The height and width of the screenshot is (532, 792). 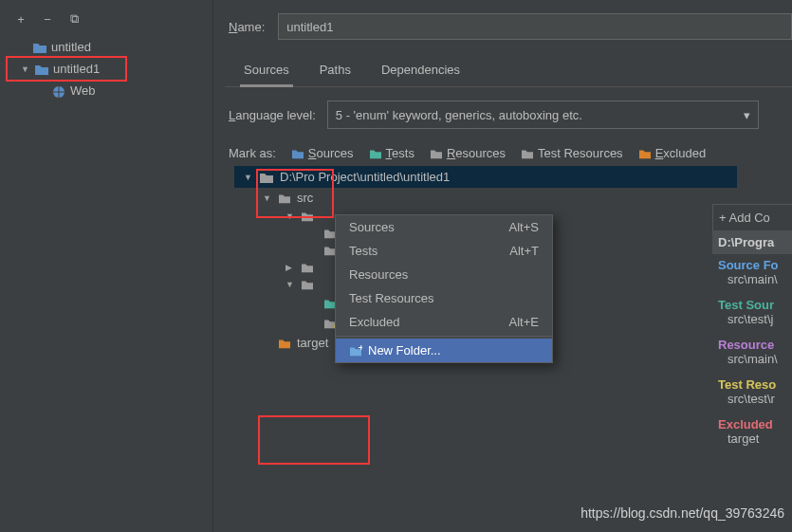 I want to click on menu-excluded: ExcludedAlt+E, so click(x=444, y=322).